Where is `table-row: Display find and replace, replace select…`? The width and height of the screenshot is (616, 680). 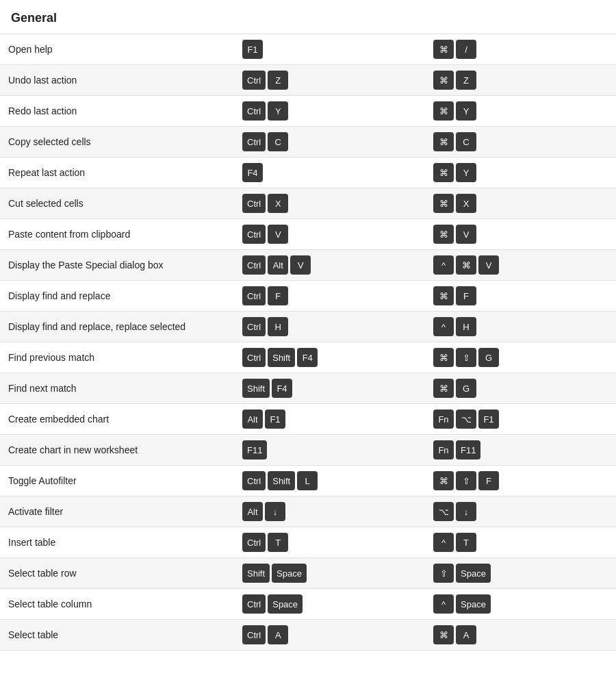
table-row: Display find and replace, replace select… is located at coordinates (308, 327).